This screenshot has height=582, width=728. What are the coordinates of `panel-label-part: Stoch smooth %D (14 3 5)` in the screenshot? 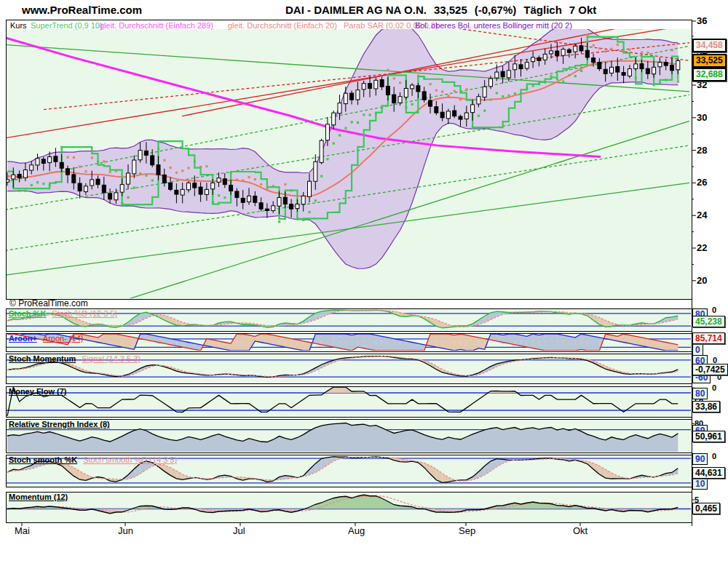 It's located at (130, 460).